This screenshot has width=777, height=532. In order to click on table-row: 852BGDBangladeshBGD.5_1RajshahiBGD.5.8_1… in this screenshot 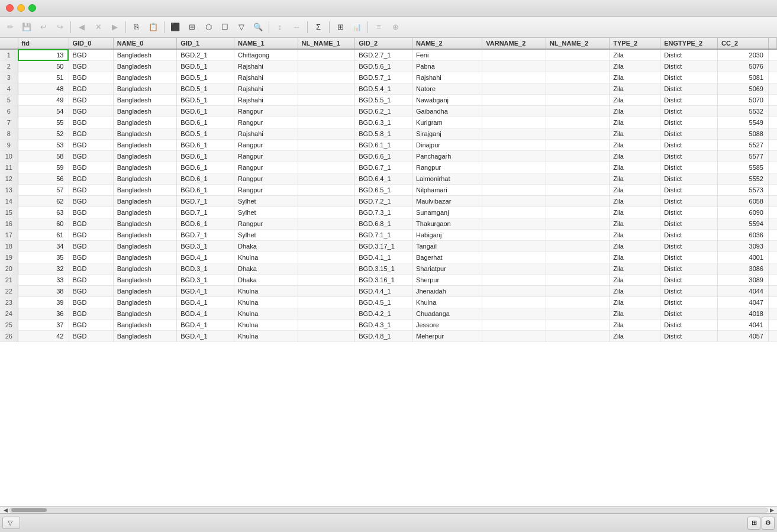, I will do `click(388, 134)`.